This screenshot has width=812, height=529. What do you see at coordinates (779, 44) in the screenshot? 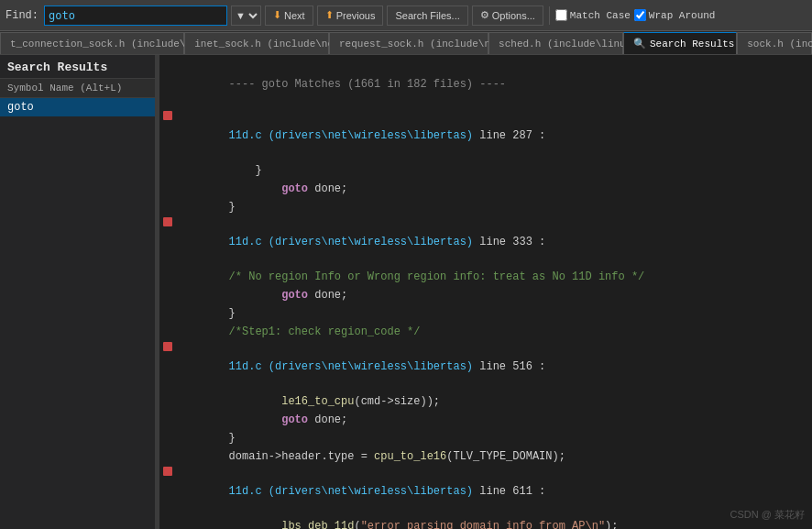
I see `tab-label: sock.h (inc` at bounding box center [779, 44].